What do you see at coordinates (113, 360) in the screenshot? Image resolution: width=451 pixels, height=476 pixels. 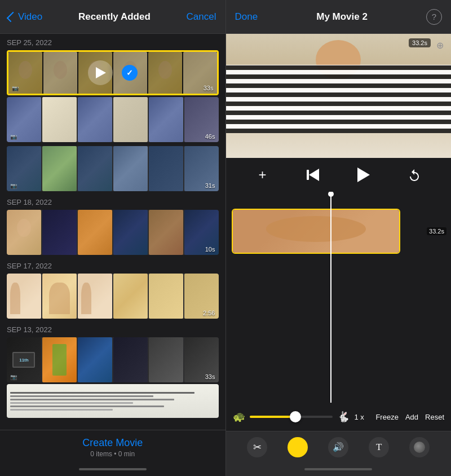 I see `video-thumbnails-6: 11th` at bounding box center [113, 360].